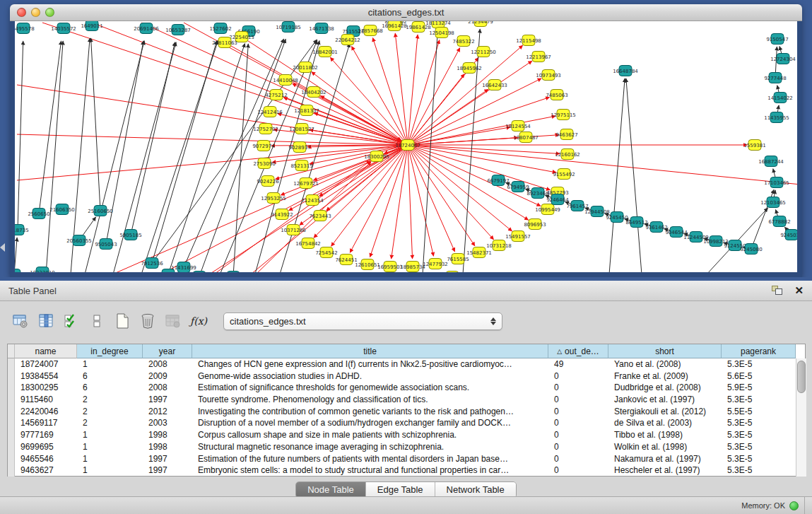  I want to click on graph-node-yellow: 9143922, so click(281, 215).